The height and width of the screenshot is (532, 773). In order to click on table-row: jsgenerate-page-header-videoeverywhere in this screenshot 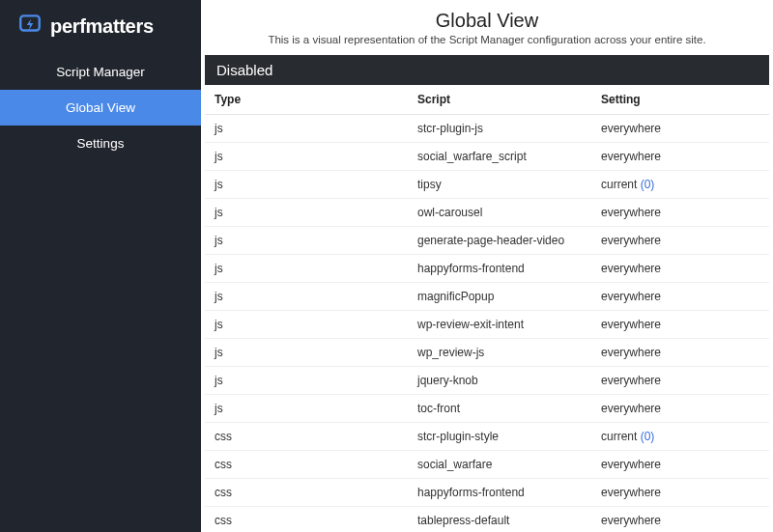, I will do `click(487, 241)`.